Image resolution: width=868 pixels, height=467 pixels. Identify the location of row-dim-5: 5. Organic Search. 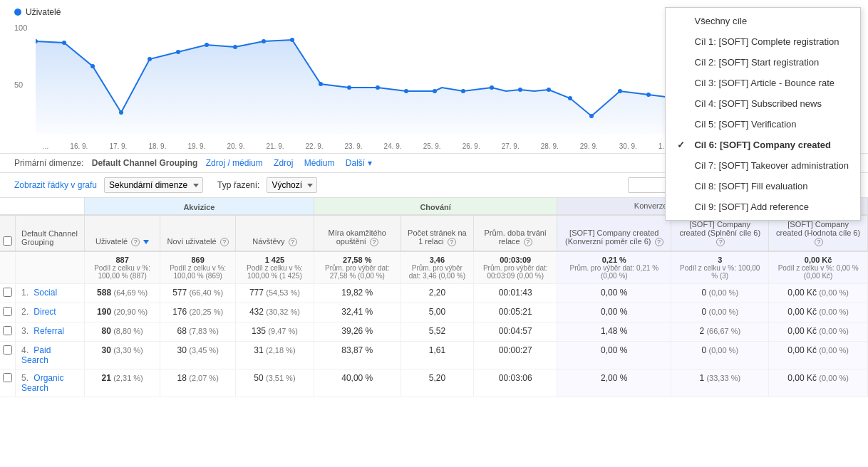
(50, 383).